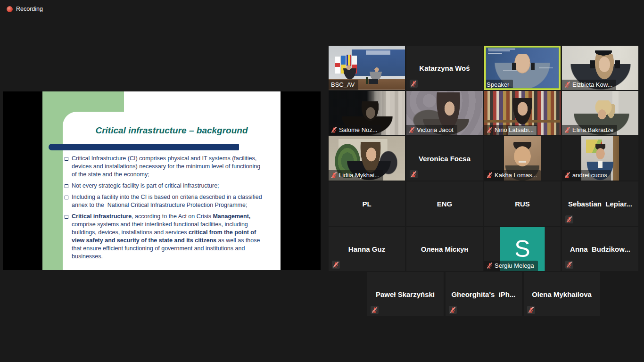 The image size is (644, 362). What do you see at coordinates (562, 294) in the screenshot?
I see `participant-tile-olena-mykhailova: Olena Mykhailova` at bounding box center [562, 294].